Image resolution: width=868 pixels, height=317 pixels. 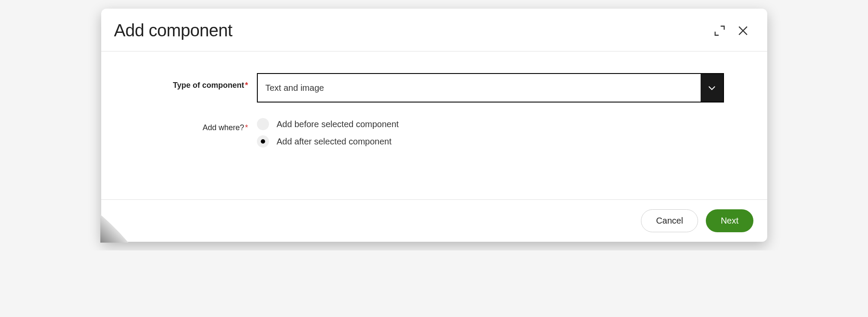 I want to click on expand-icon, so click(x=720, y=31).